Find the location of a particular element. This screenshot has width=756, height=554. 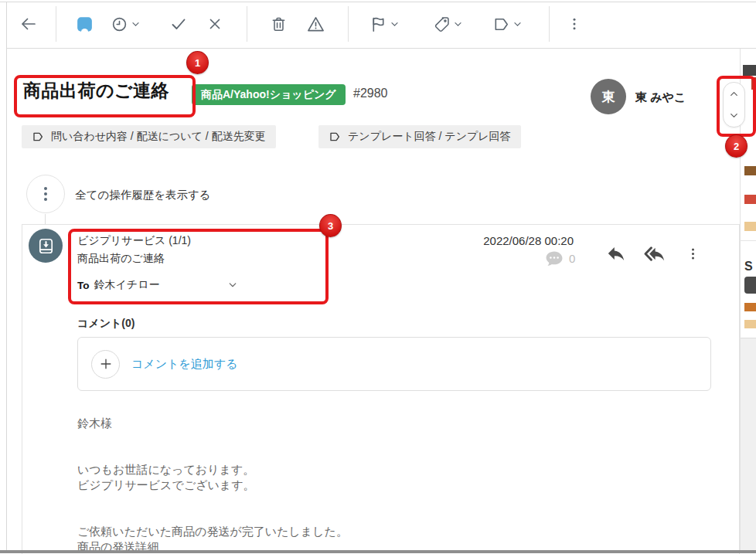

sidebar-lower-area is located at coordinates (748, 445).